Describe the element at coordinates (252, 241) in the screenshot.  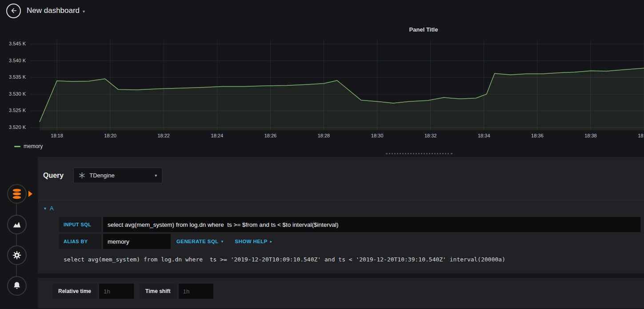
I see `show-help-label: SHOW HELP` at that location.